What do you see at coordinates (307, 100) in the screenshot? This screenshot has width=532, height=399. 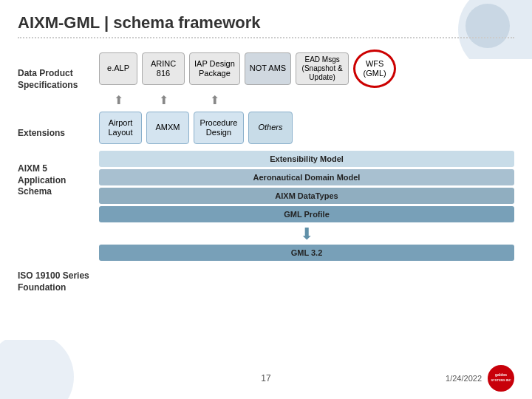 I see `arrows-row: ⬆ ⬆ ⬆` at bounding box center [307, 100].